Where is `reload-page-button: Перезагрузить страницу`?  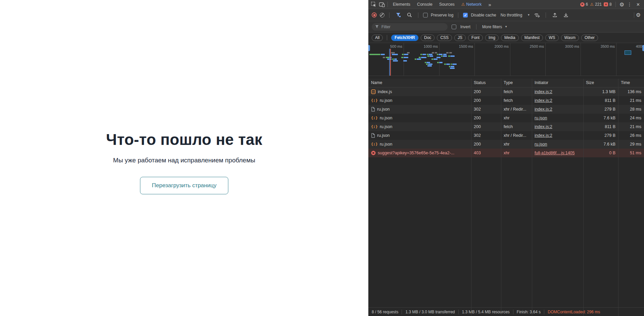 reload-page-button: Перезагрузить страницу is located at coordinates (184, 186).